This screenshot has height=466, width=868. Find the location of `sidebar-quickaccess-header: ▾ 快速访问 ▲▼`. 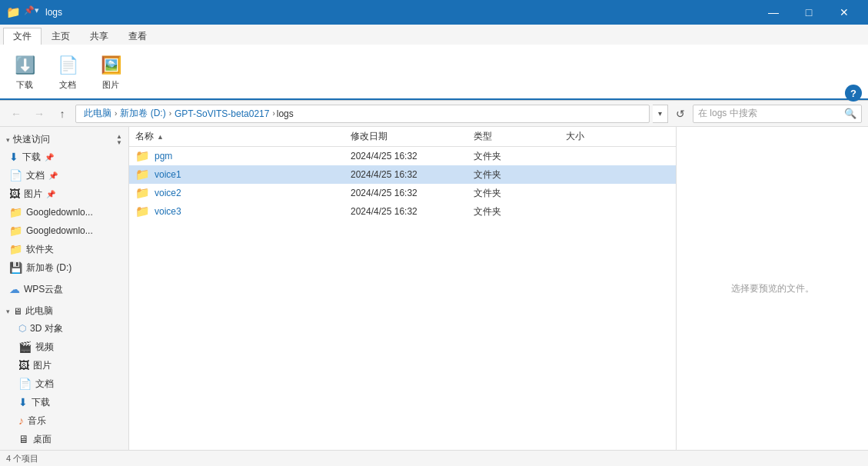

sidebar-quickaccess-header: ▾ 快速访问 ▲▼ is located at coordinates (65, 138).